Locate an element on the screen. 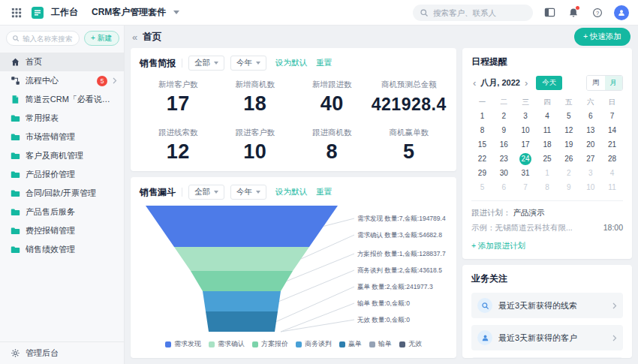  legend-item-3: 商务谈判 is located at coordinates (314, 344).